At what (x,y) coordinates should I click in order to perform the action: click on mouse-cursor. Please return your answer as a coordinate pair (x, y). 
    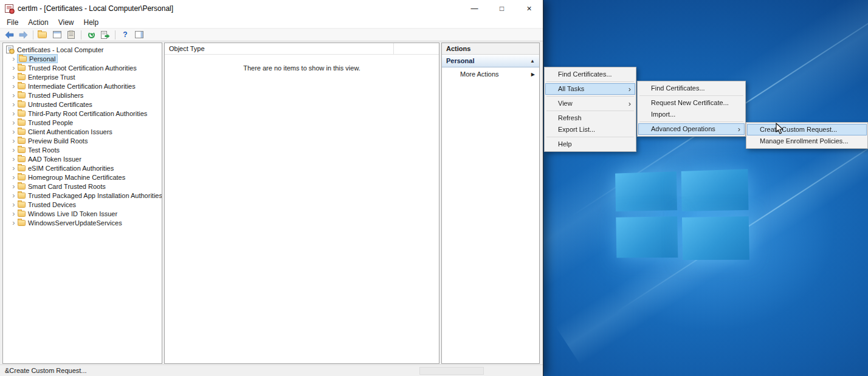
    Looking at the image, I should click on (779, 129).